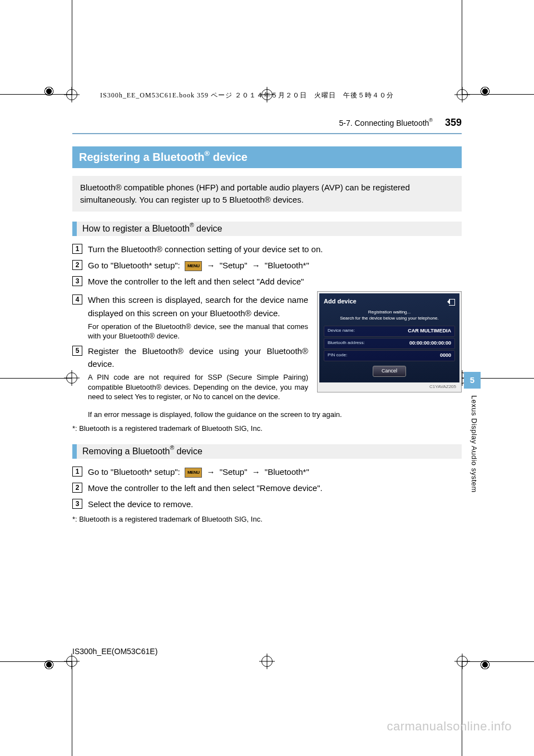  I want to click on device-row: PIN code: 0000, so click(389, 356).